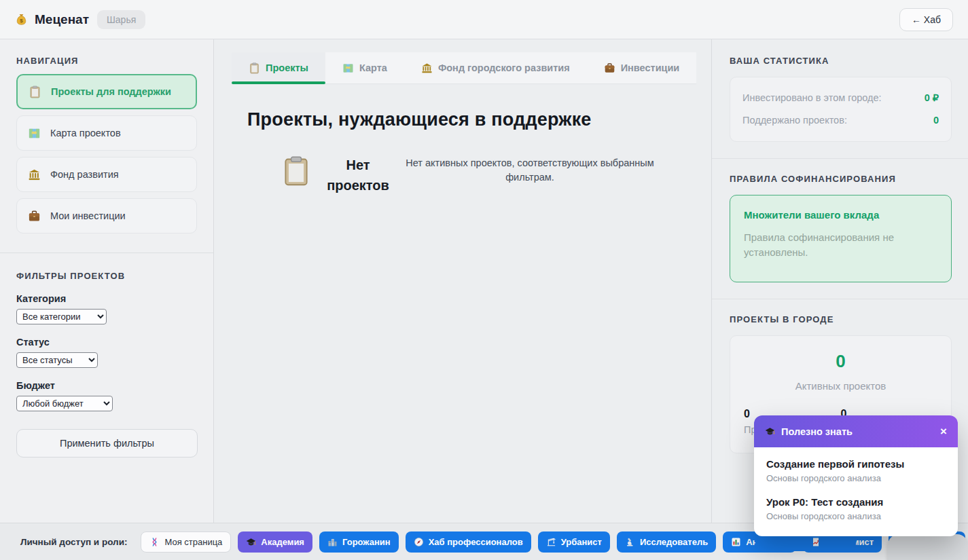 The width and height of the screenshot is (968, 560). Describe the element at coordinates (841, 120) in the screenshot. I see `stat-row: Поддержано проектов: 0` at that location.